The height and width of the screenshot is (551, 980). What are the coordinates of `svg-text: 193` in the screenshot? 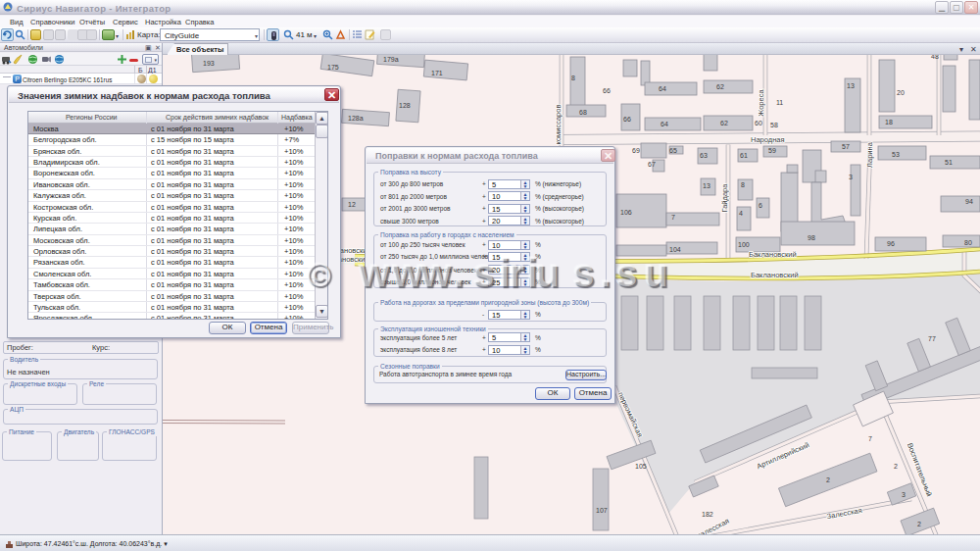 It's located at (209, 63).